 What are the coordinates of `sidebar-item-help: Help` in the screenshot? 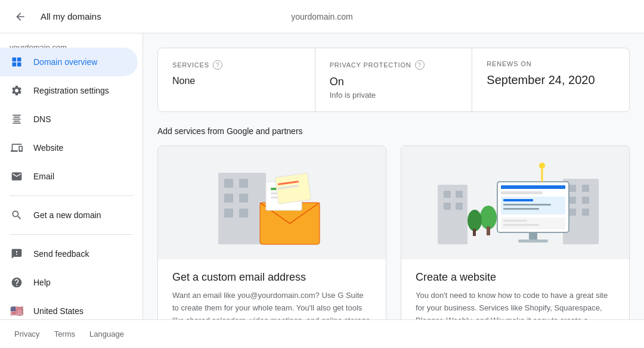 It's located at (69, 282).